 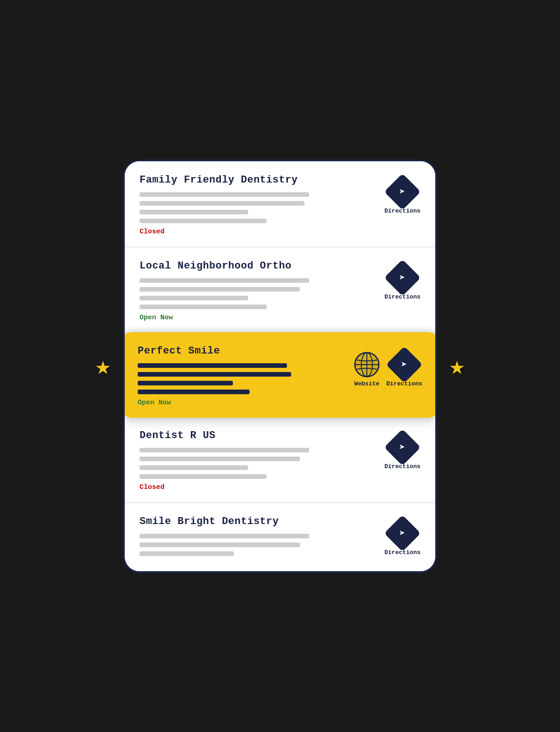 I want to click on listing-item: Dentist R US Closed Directions, so click(x=280, y=460).